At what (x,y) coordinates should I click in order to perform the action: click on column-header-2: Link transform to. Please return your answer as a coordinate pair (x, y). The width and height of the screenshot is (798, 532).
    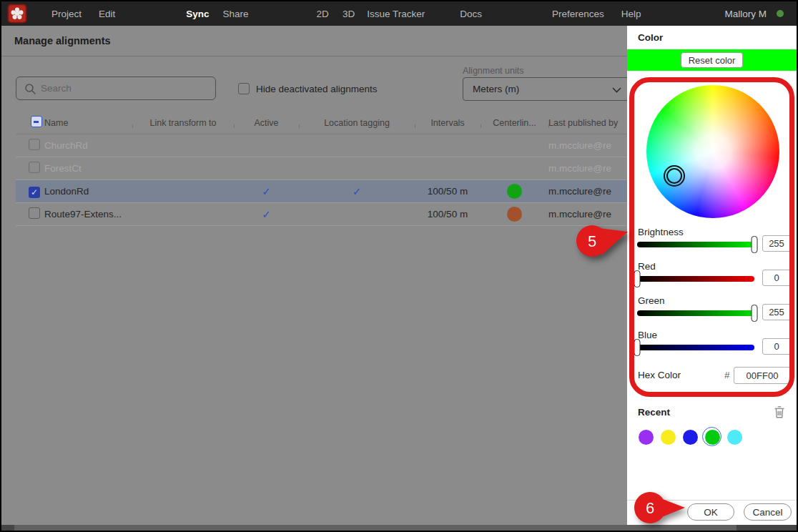
    Looking at the image, I should click on (183, 123).